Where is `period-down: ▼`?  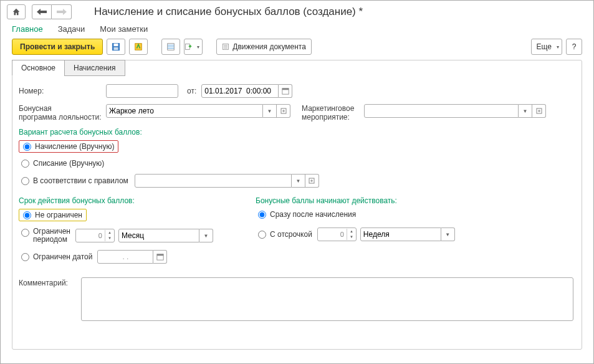
period-down: ▼ is located at coordinates (110, 238).